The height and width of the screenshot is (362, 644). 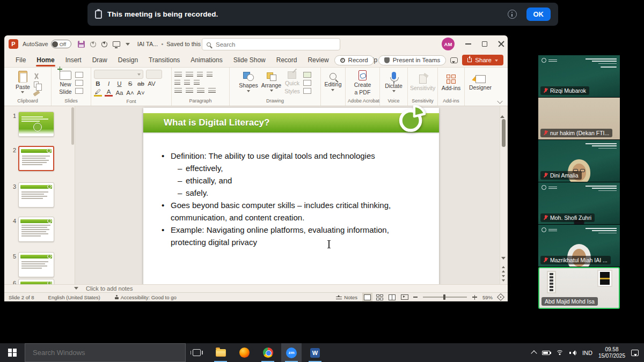 What do you see at coordinates (292, 83) in the screenshot?
I see `quick-styles-button: Quick Styles` at bounding box center [292, 83].